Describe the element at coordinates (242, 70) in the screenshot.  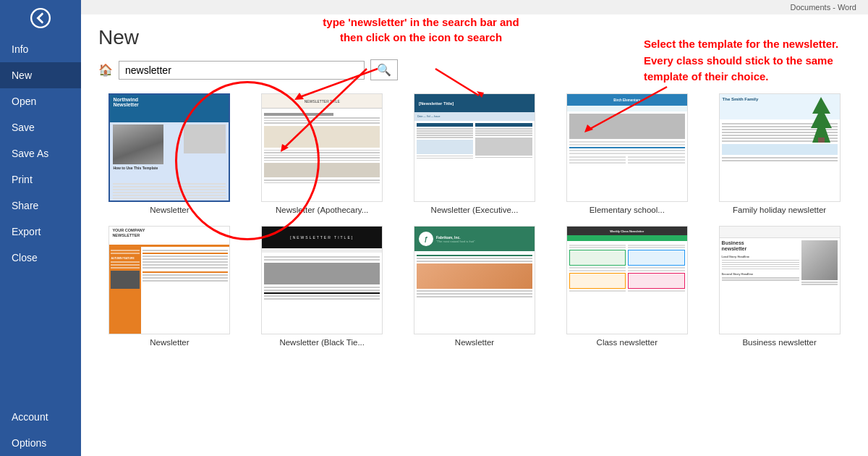
I see `search-input` at that location.